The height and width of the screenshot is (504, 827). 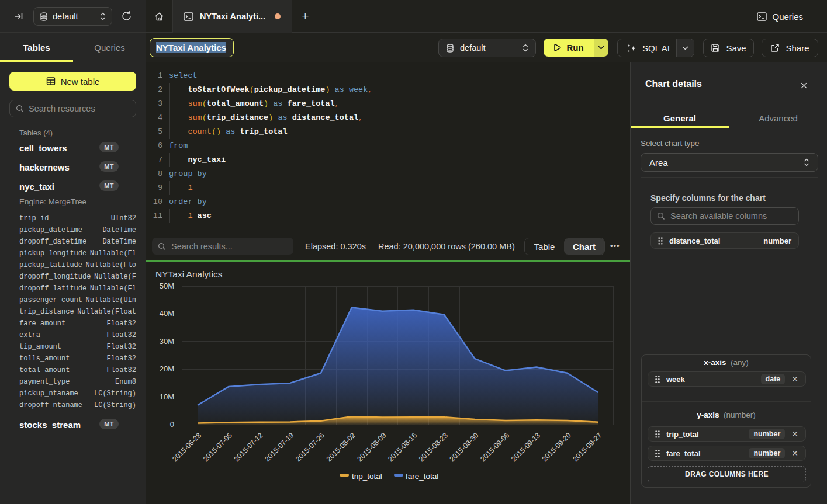 I want to click on svg-text: 2015-09-06, so click(x=494, y=447).